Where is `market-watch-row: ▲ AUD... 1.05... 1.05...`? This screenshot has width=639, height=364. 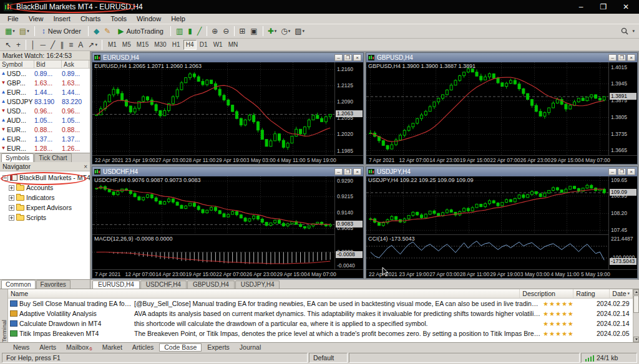 market-watch-row: ▲ AUD... 1.05... 1.05... is located at coordinates (45, 120).